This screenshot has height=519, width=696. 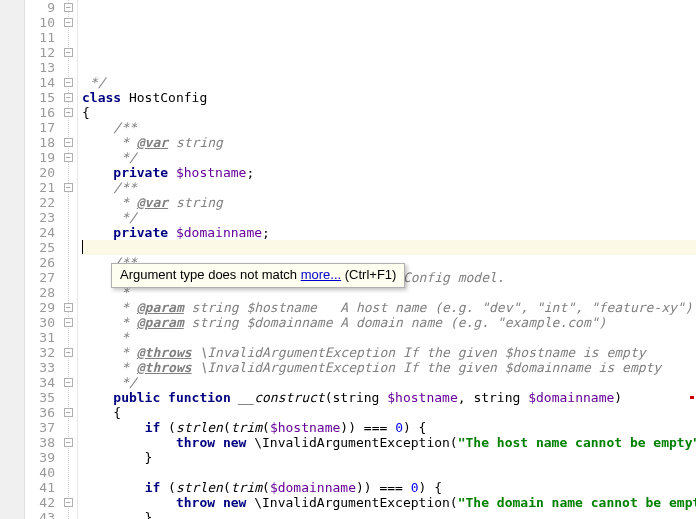 What do you see at coordinates (40, 398) in the screenshot?
I see `line-number: 35` at bounding box center [40, 398].